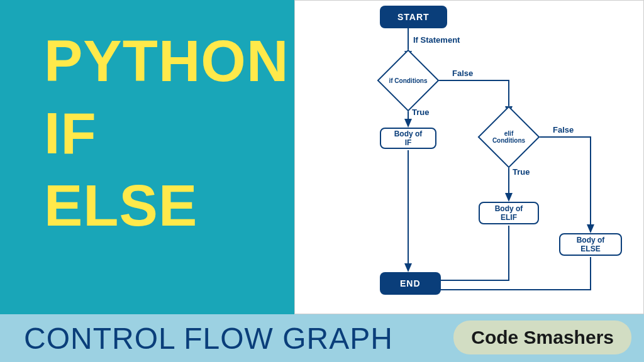 The image size is (644, 362). I want to click on flow-end-node: END, so click(410, 283).